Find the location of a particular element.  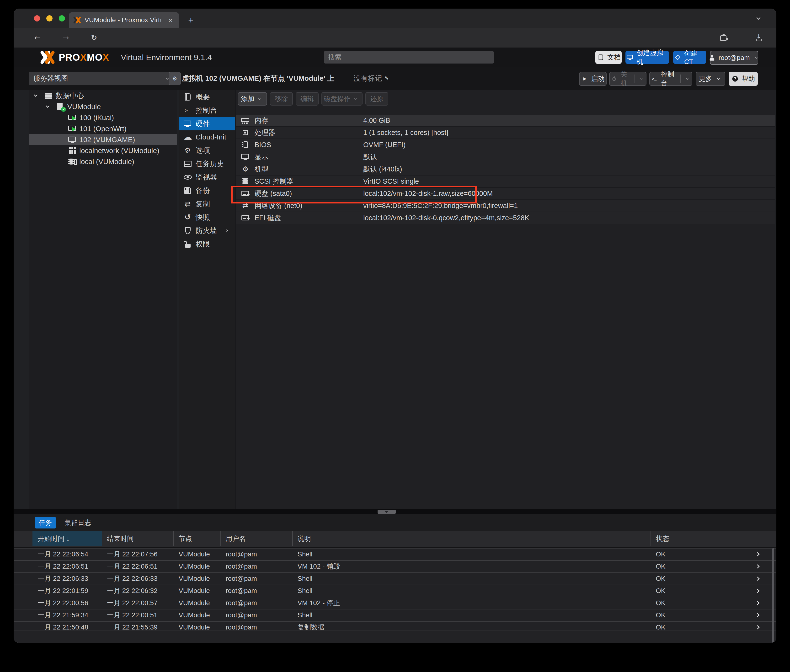

minimize-window-button is located at coordinates (50, 18).